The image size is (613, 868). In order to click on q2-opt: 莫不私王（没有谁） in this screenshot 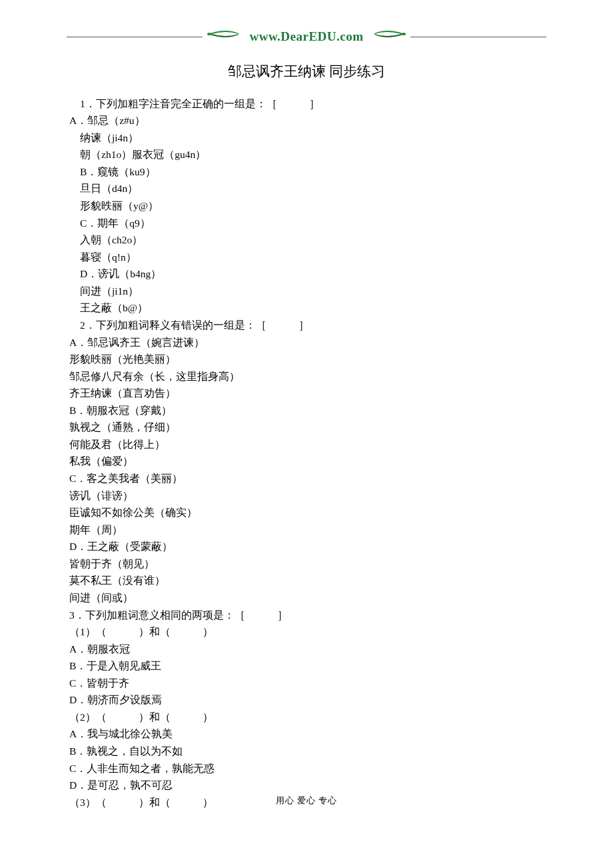, I will do `click(308, 581)`.